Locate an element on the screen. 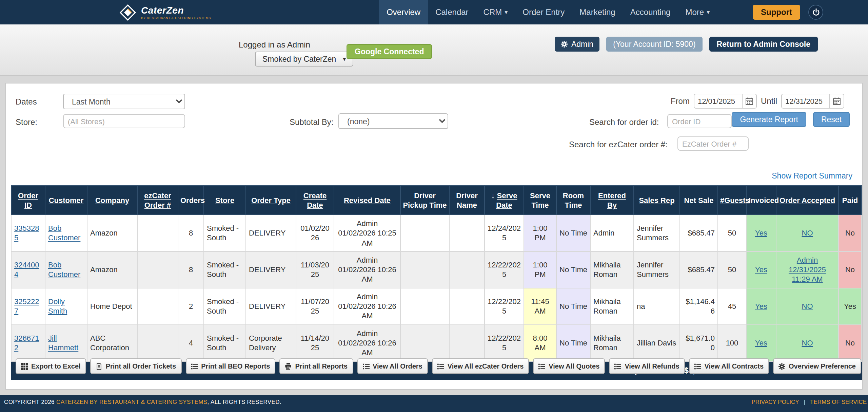 The image size is (868, 412). nav-item-order-entry: Order Entry is located at coordinates (544, 12).